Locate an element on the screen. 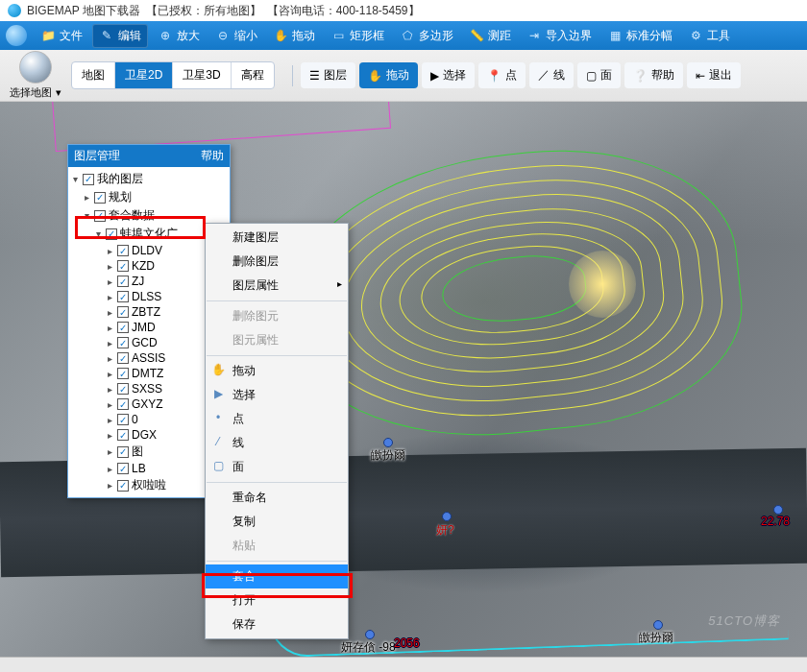  rect-button: ▭矩形框 is located at coordinates (357, 36).